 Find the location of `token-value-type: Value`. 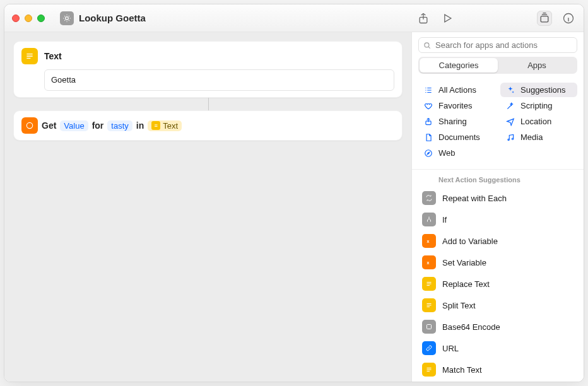

token-value-type: Value is located at coordinates (74, 126).